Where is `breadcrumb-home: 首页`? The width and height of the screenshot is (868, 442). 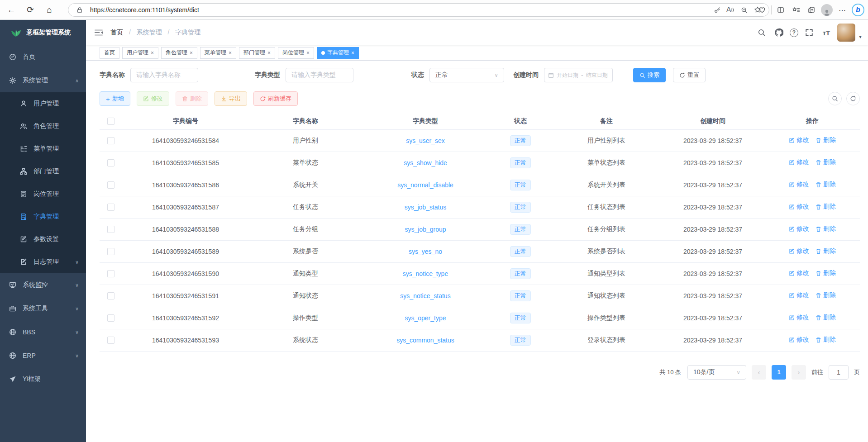 breadcrumb-home: 首页 is located at coordinates (117, 32).